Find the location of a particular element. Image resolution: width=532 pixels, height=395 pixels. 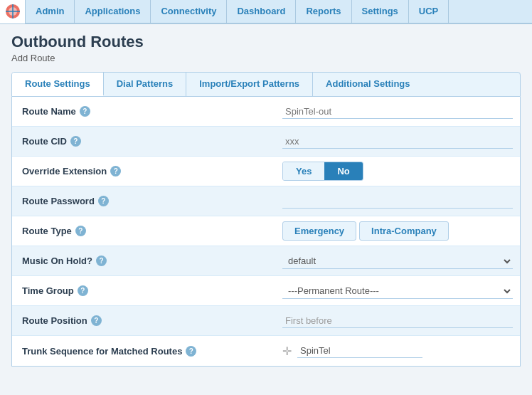

music-on-hold-help-icon: ? is located at coordinates (101, 260).